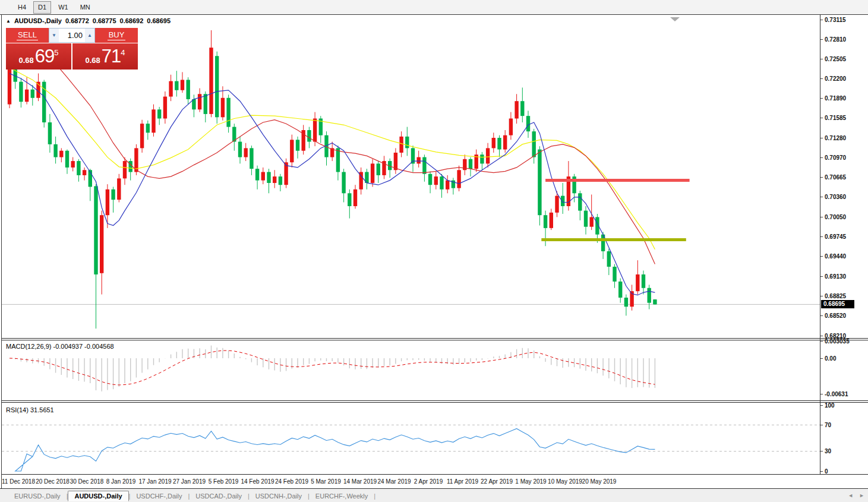  Describe the element at coordinates (833, 118) in the screenshot. I see `price-tick: 0.71585` at that location.